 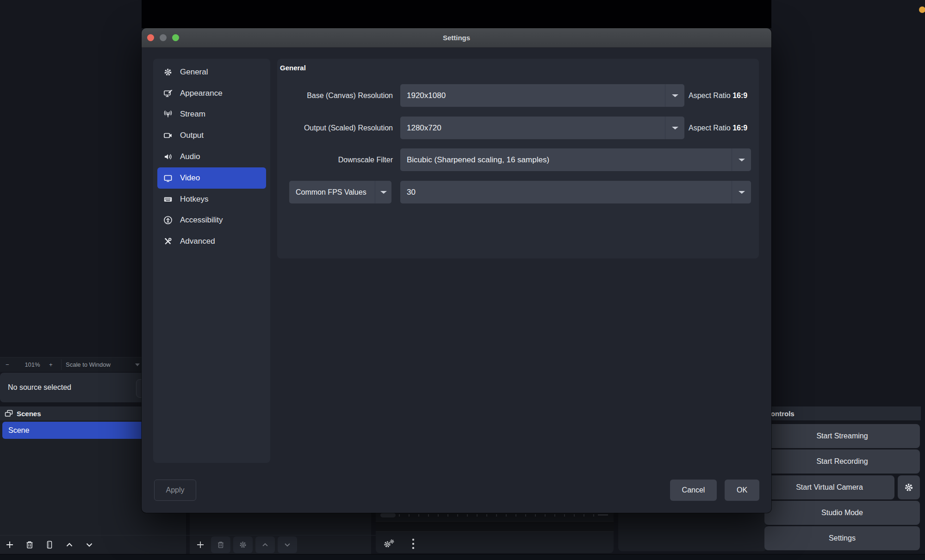 I want to click on virtual-camera-config-button, so click(x=909, y=487).